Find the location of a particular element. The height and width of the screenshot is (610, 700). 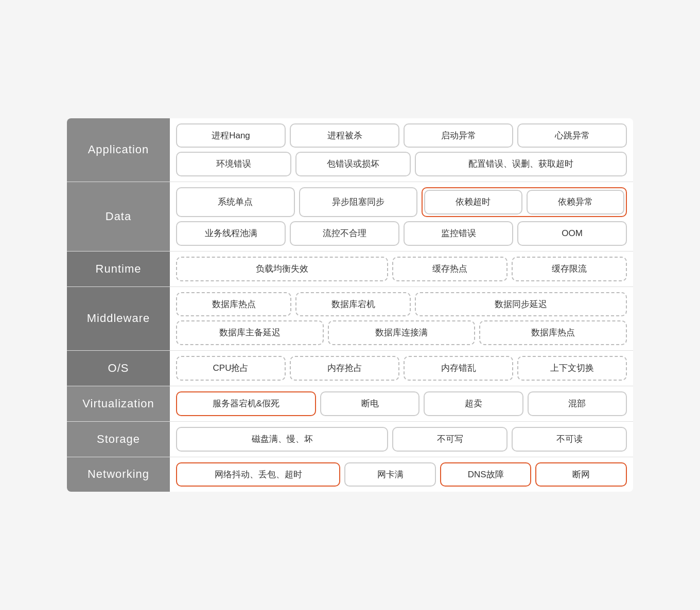

content-os: CPU抢占 内存抢占 内存错乱 上下文切换 is located at coordinates (401, 368).